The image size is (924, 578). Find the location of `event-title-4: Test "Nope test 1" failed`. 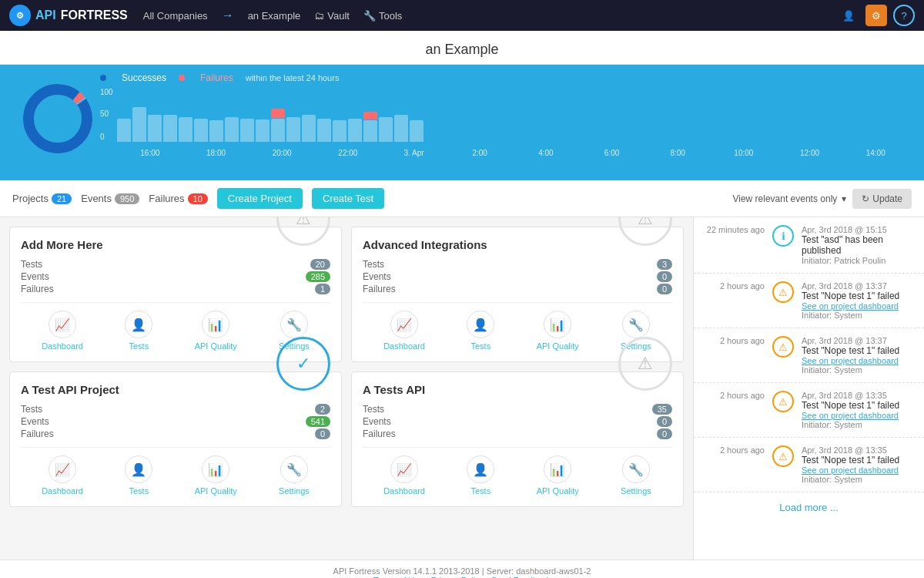

event-title-4: Test "Nope test 1" failed is located at coordinates (858, 460).